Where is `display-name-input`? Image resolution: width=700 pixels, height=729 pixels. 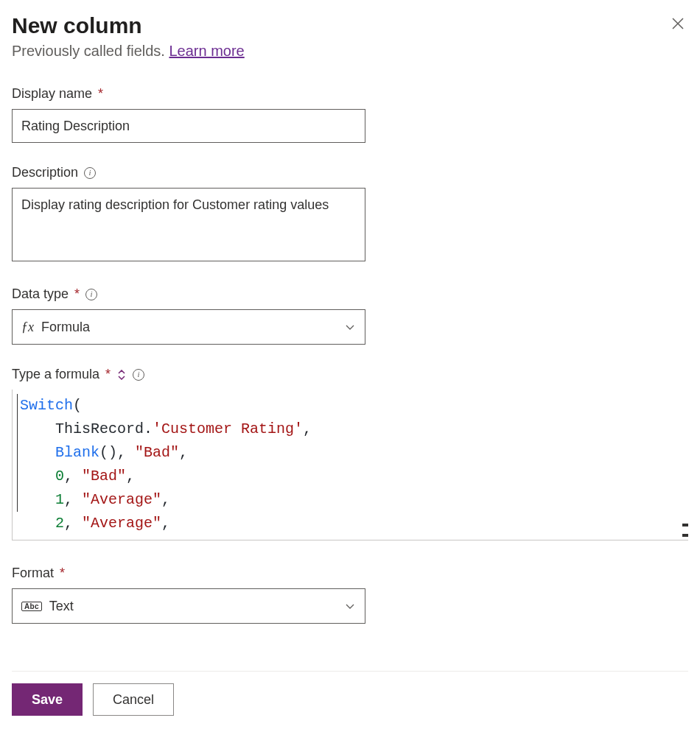
display-name-input is located at coordinates (189, 126).